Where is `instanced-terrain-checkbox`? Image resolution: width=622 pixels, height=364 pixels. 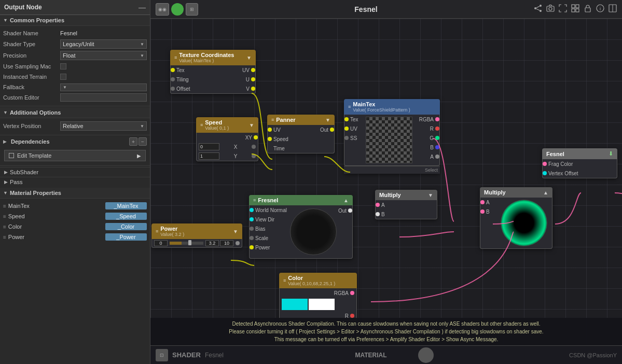 instanced-terrain-checkbox is located at coordinates (63, 77).